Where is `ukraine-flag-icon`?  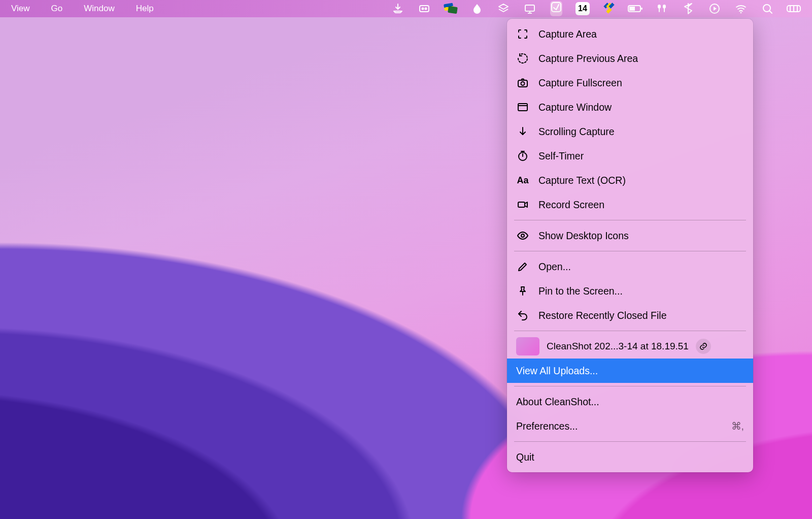
ukraine-flag-icon is located at coordinates (609, 9).